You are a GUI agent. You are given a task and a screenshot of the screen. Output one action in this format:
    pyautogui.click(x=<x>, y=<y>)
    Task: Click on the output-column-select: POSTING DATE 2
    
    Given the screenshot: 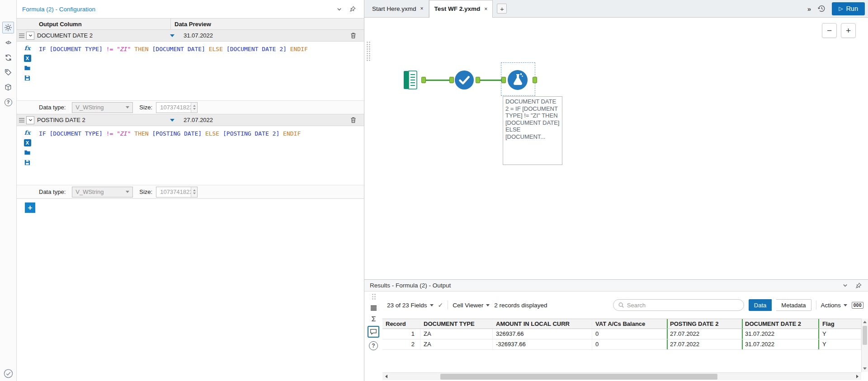 What is the action you would take?
    pyautogui.click(x=107, y=120)
    